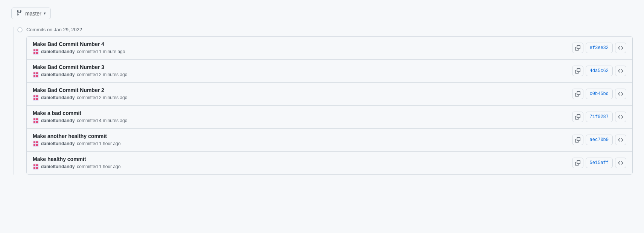  Describe the element at coordinates (33, 14) in the screenshot. I see `branch-name: master` at that location.